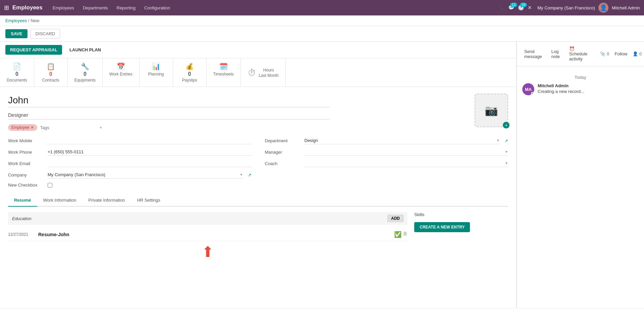 The width and height of the screenshot is (644, 309). I want to click on planning-smart-btn: 📊 Planning, so click(156, 72).